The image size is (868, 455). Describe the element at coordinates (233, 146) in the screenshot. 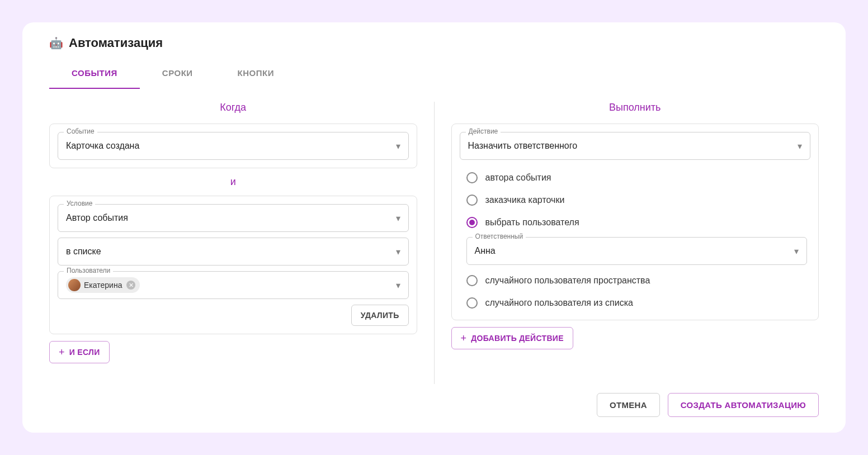

I see `event-panel: Событие Карточка создана ▾` at that location.